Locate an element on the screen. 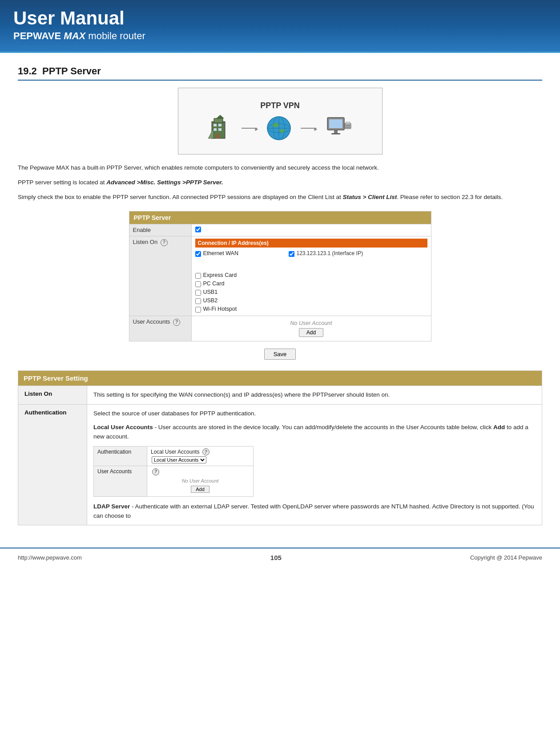 This screenshot has width=560, height=735. ldap-para: LDAP Server - Authenticate with an exter… is located at coordinates (314, 512).